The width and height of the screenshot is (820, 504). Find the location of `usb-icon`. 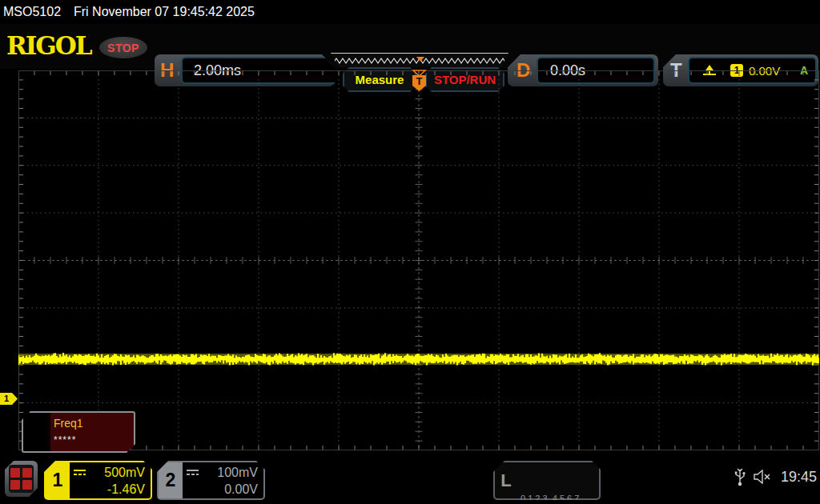

usb-icon is located at coordinates (740, 477).